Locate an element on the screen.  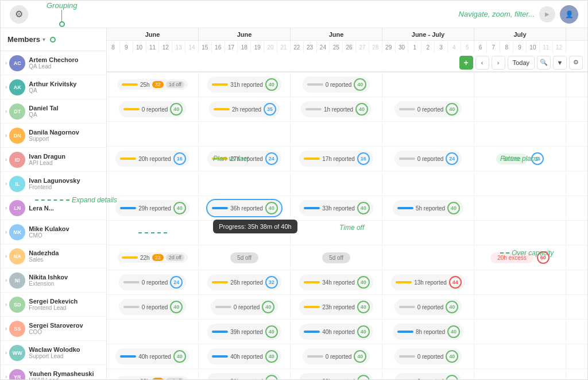
day-cell-4-6: 12 is located at coordinates (559, 47).